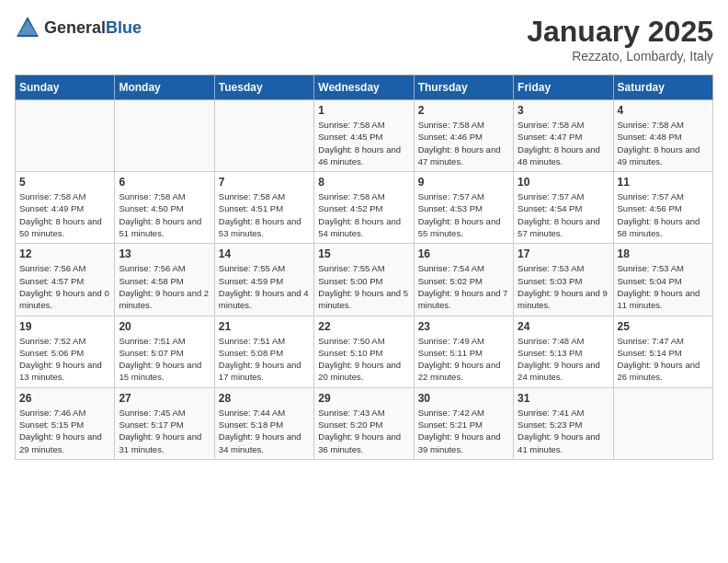  What do you see at coordinates (663, 136) in the screenshot?
I see `calendar-cell: 4Sunrise: 7:58 AM Sunset: 4:48 PM Daylig…` at bounding box center [663, 136].